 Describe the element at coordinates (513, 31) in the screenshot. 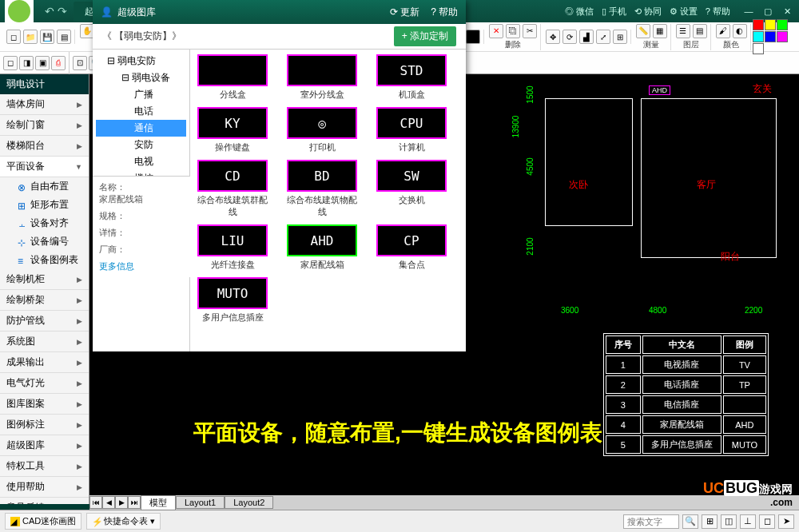

I see `copy-icon: ⿻` at that location.